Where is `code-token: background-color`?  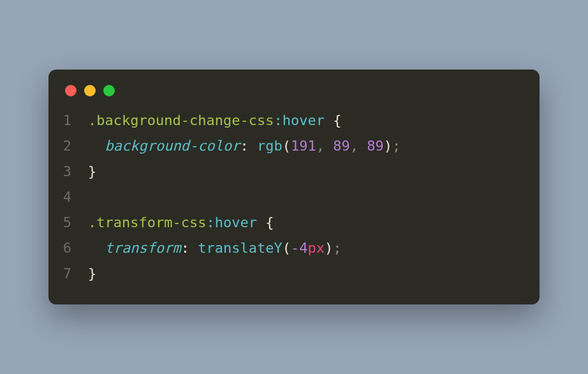 code-token: background-color is located at coordinates (173, 146).